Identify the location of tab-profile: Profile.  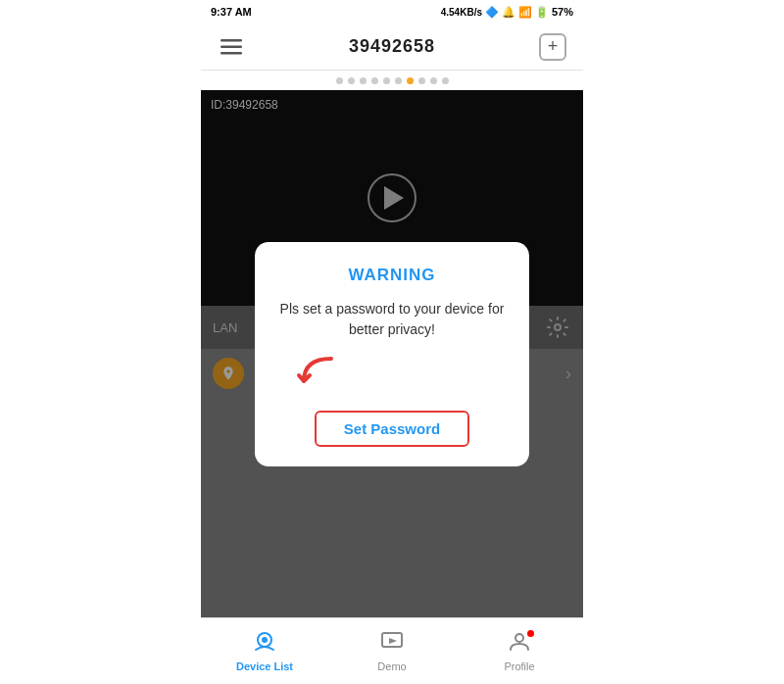
(519, 651).